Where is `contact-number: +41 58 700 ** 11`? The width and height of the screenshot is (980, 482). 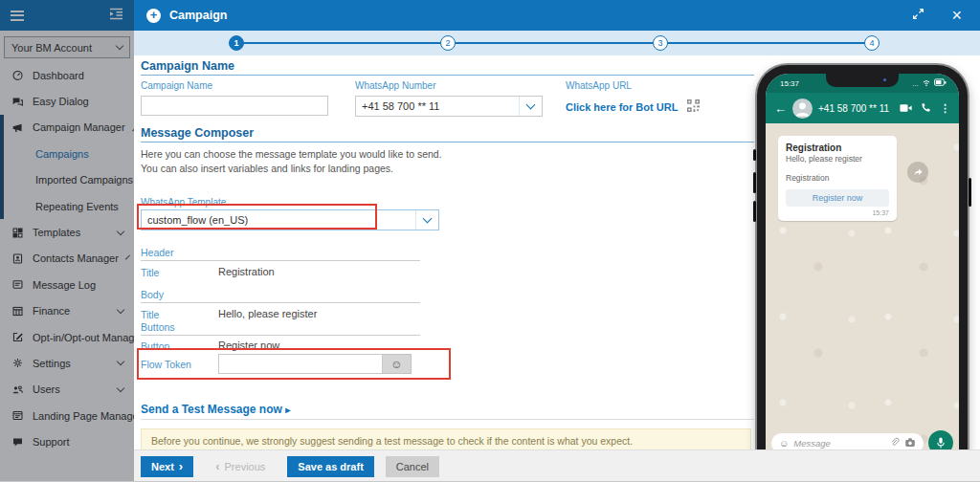
contact-number: +41 58 700 ** 11 is located at coordinates (854, 109).